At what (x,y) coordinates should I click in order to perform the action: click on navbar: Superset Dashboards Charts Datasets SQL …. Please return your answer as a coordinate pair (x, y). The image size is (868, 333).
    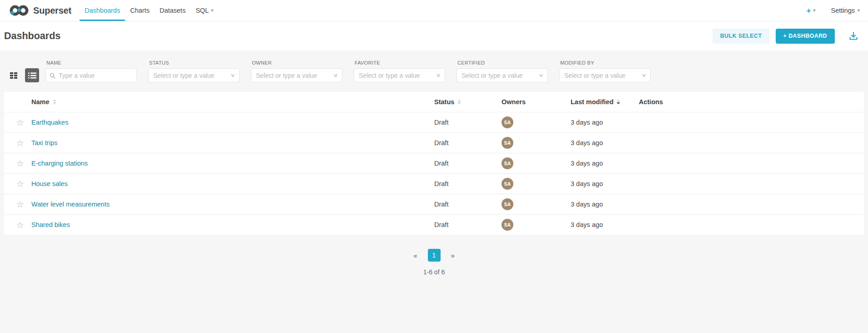
    Looking at the image, I should click on (434, 11).